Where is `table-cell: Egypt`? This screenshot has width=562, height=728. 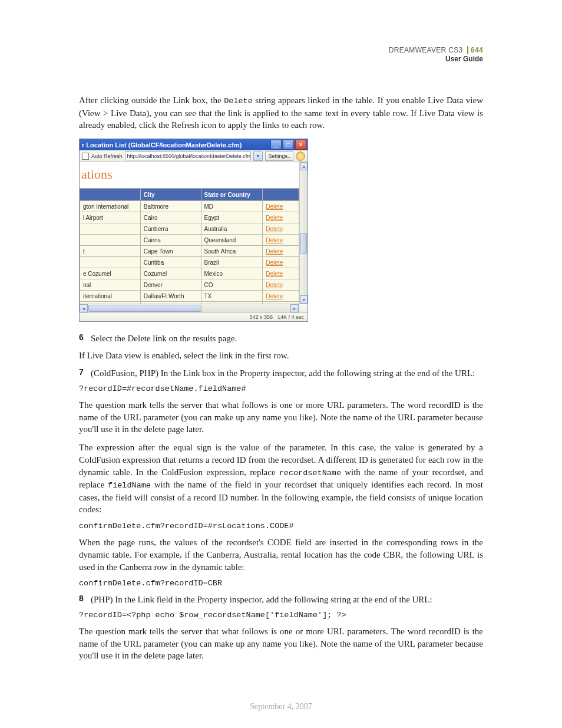
table-cell: Egypt is located at coordinates (232, 218).